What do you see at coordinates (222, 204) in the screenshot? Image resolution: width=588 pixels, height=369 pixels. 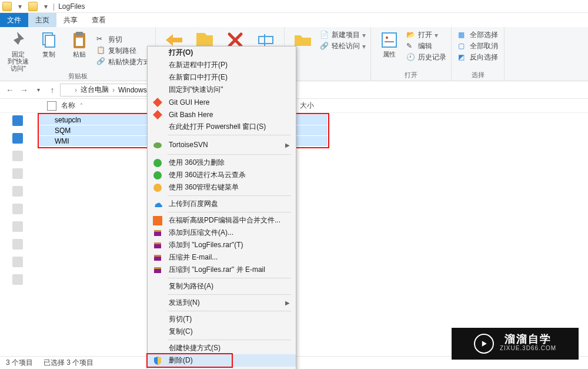 I see `ctx-baidu-upload: 上传到百度网盘` at bounding box center [222, 204].